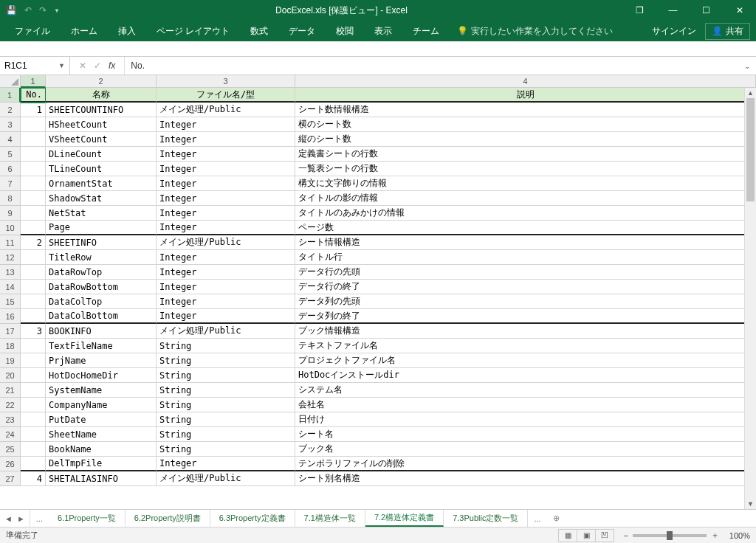 This screenshot has height=543, width=756. Describe the element at coordinates (15, 518) in the screenshot. I see `sheet-nav-buttons: ◄ ►` at that location.